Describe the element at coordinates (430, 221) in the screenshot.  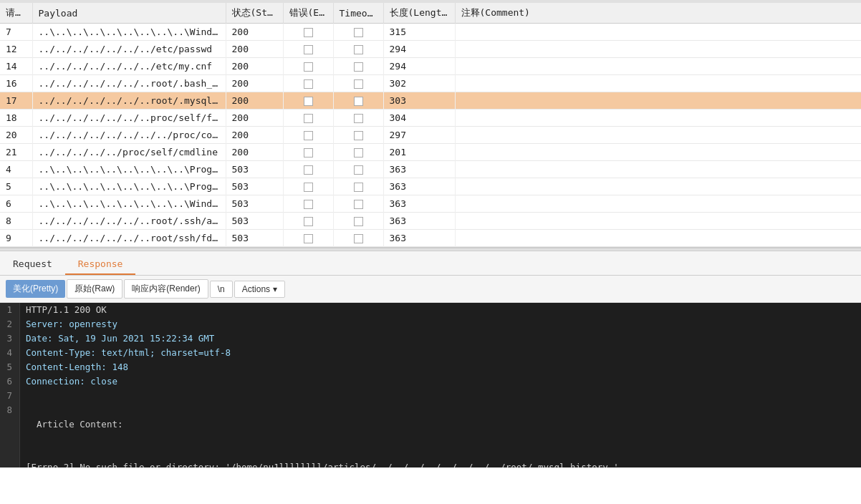
I see `table-row: 8../../../../../../..root/.ssh/aut...503…` at that location.